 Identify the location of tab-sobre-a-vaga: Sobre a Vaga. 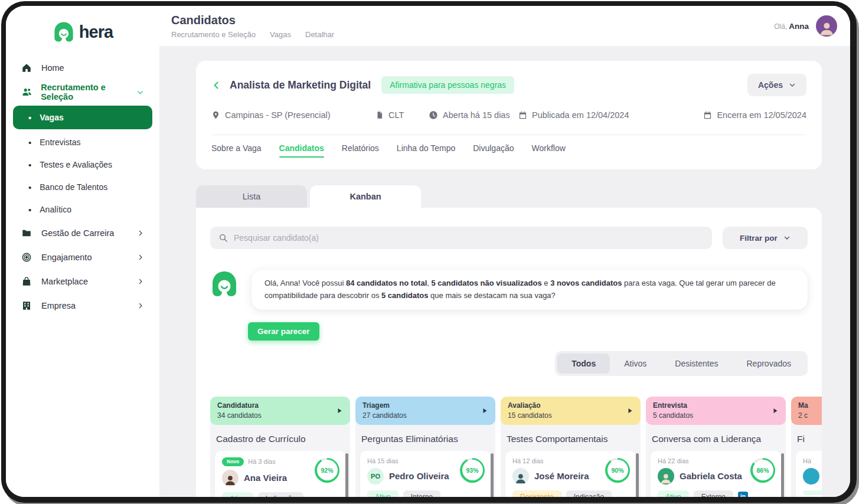
(236, 150).